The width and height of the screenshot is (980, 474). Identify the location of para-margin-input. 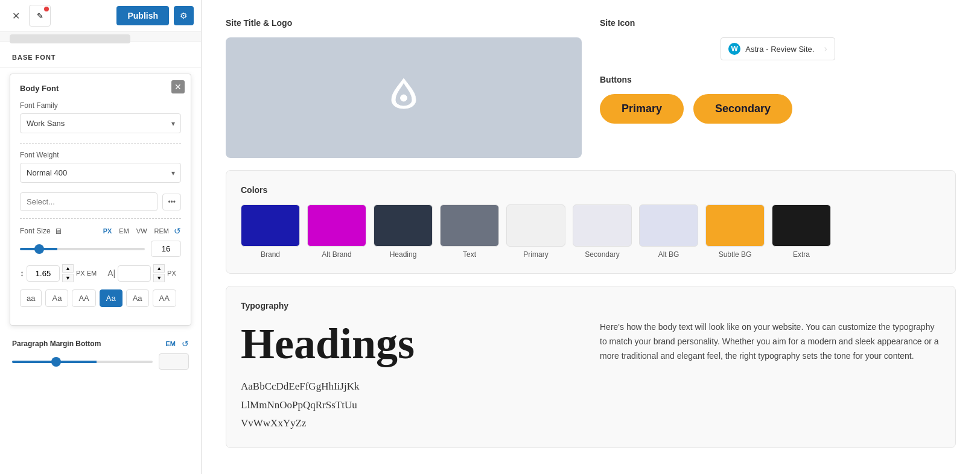
(174, 362).